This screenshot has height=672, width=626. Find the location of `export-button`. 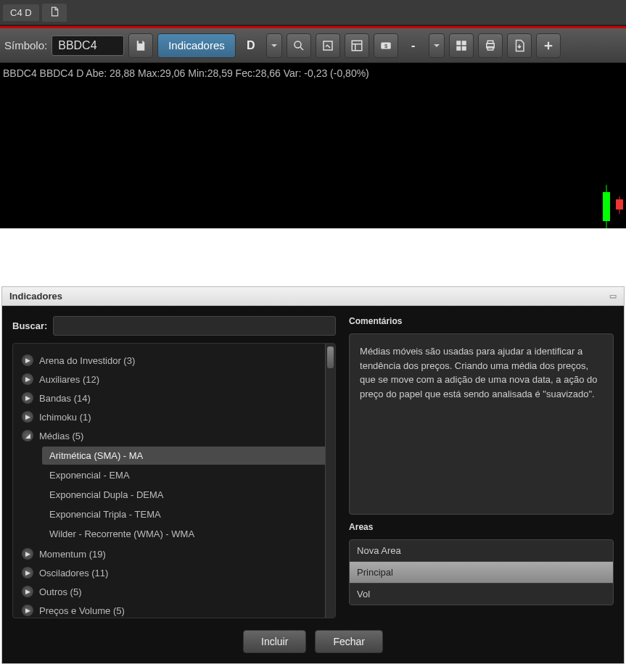

export-button is located at coordinates (519, 46).